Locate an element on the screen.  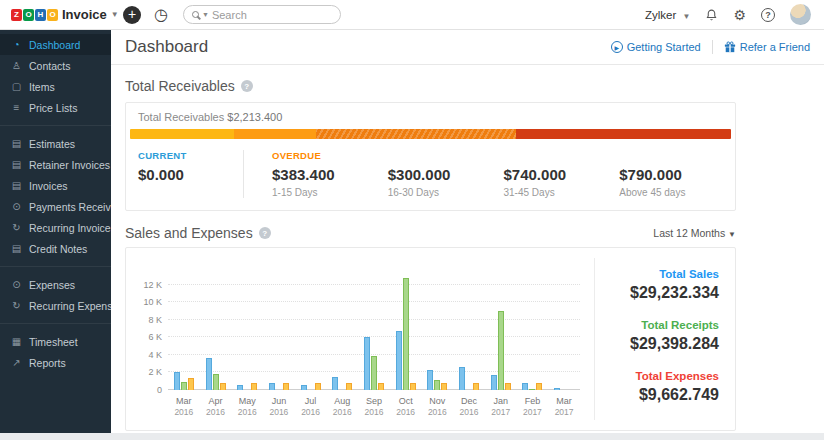
zoho-logo-tile: O is located at coordinates (52, 15).